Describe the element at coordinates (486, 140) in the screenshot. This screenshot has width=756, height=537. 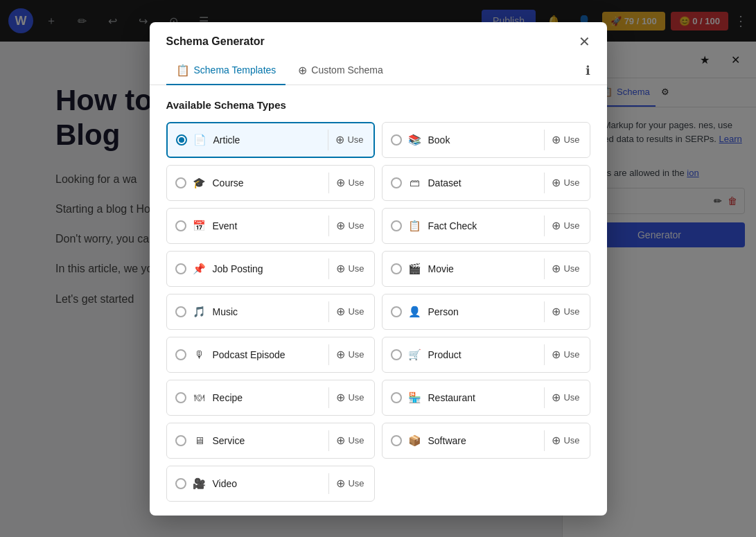
I see `schema-item-book: 📚Book⊕ Use` at that location.